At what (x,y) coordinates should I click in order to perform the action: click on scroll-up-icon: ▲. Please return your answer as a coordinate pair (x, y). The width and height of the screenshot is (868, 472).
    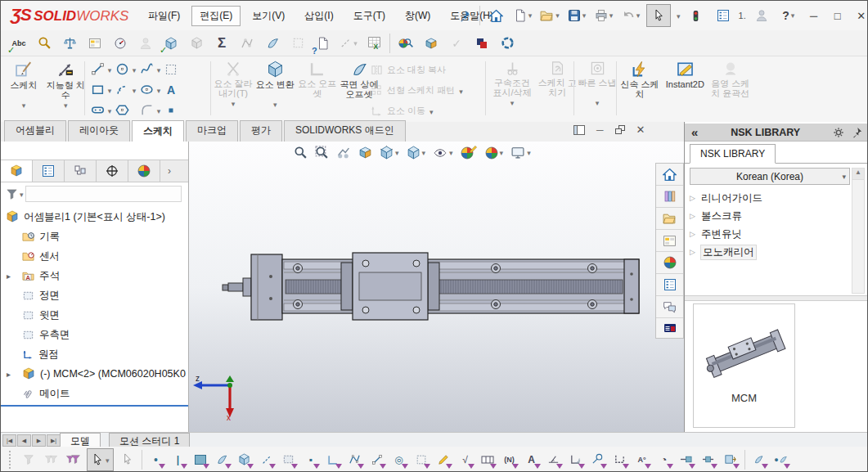
    Looking at the image, I should click on (858, 174).